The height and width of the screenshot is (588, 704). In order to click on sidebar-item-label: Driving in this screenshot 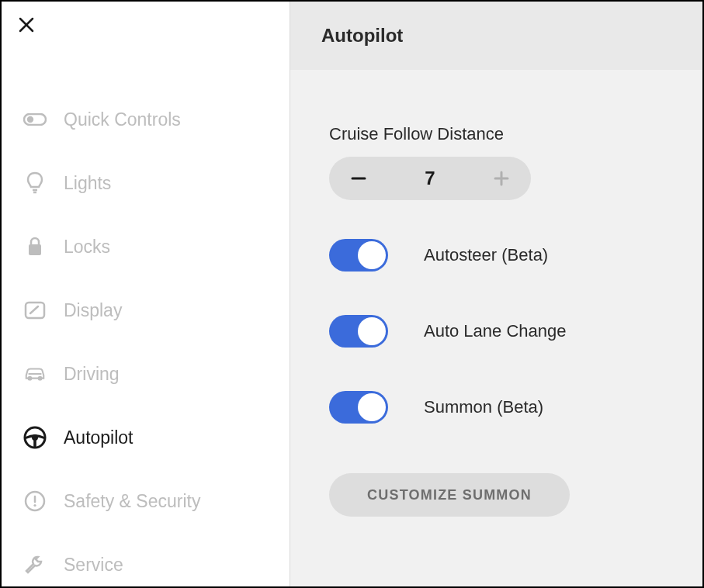, I will do `click(92, 374)`.